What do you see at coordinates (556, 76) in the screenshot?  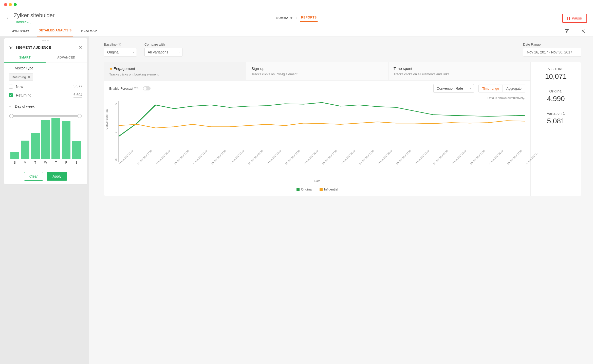 I see `visitors-value: 10,071` at bounding box center [556, 76].